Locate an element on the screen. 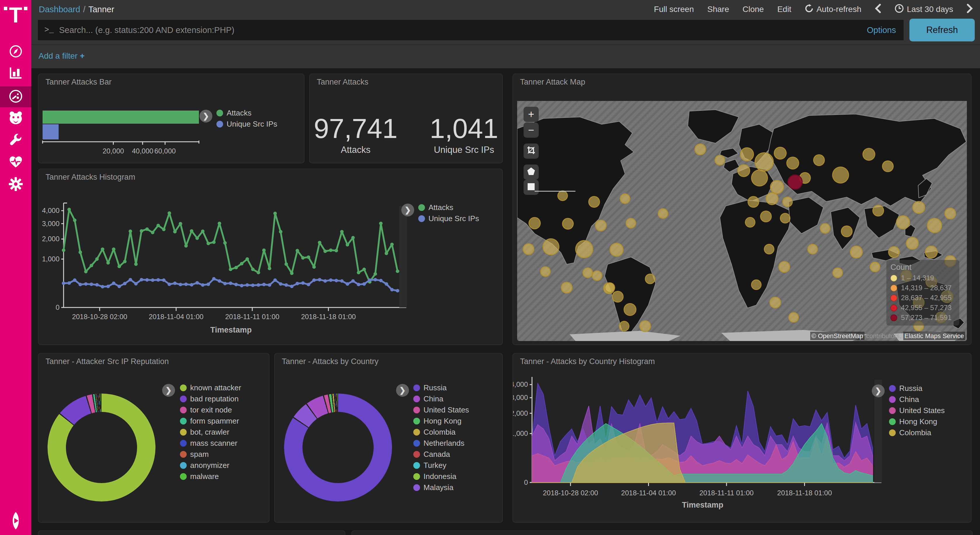 This screenshot has width=980, height=535. add-filter-link: Add a filter + is located at coordinates (62, 56).